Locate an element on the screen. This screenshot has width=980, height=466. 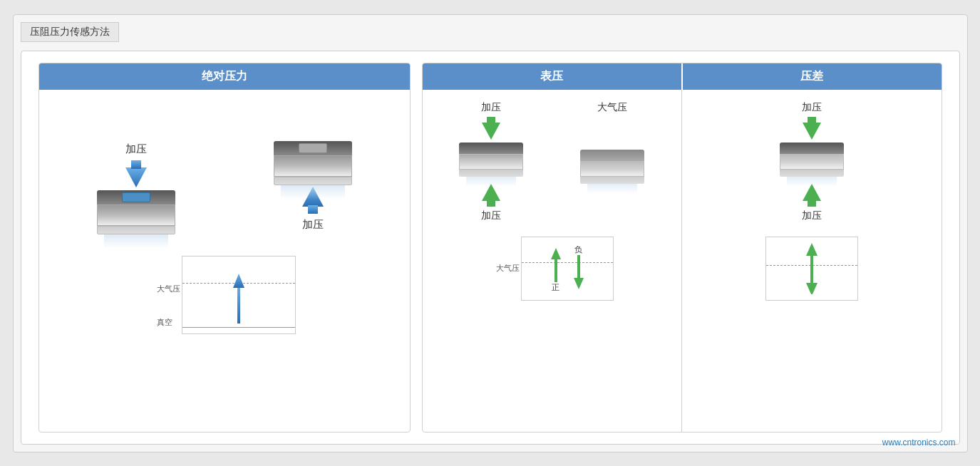
gauge-chart-down-arrow: 负 is located at coordinates (579, 266).